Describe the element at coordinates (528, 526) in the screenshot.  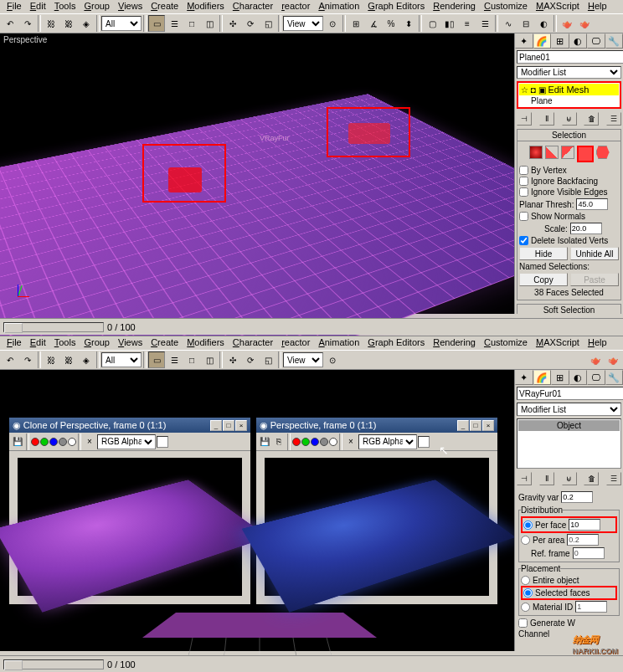
I see `per-face-radio` at that location.